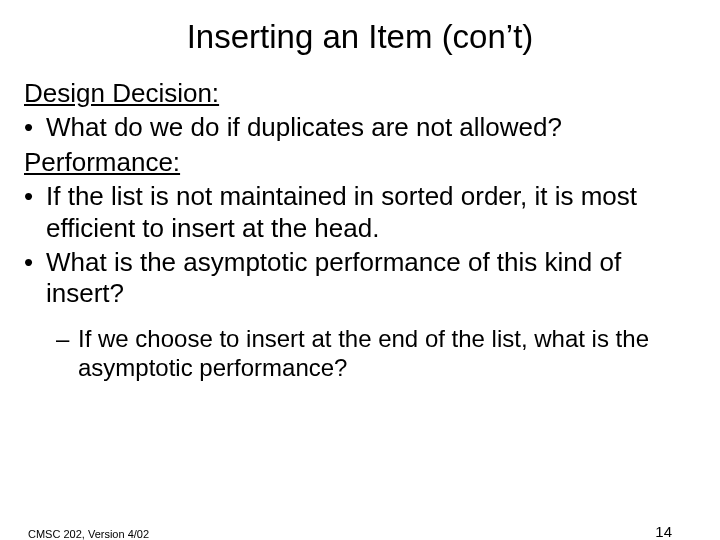 The height and width of the screenshot is (540, 720). What do you see at coordinates (88, 534) in the screenshot?
I see `footer-course-version: CMSC 202, Version 4/02` at bounding box center [88, 534].